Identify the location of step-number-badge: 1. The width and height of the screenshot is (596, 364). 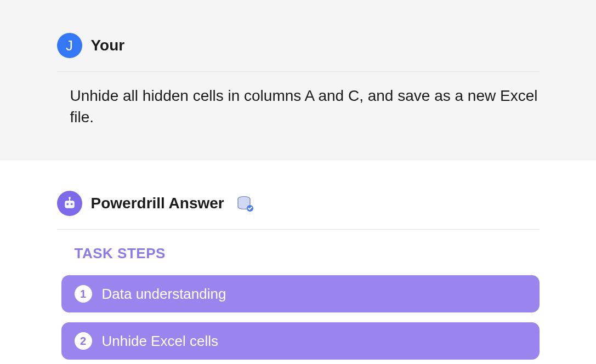
(83, 294).